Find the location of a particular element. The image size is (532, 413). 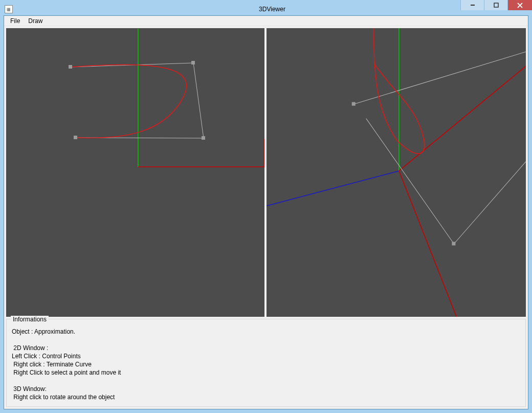

info-object-line: Object : Approximation. is located at coordinates (266, 332).